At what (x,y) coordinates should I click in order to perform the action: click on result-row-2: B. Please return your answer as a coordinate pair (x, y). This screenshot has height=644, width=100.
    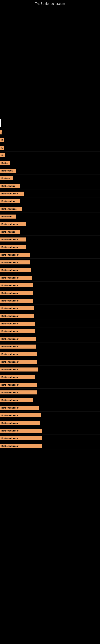
    Looking at the image, I should click on (50, 140).